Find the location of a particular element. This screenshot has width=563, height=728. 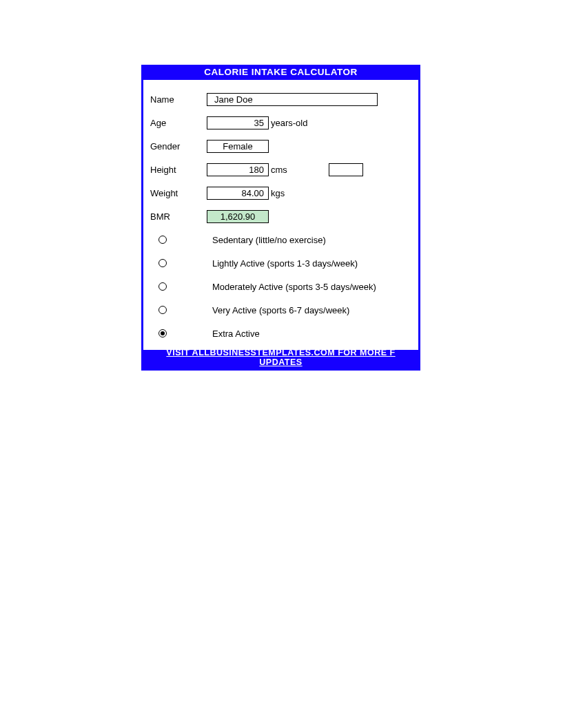

radio-very-active is located at coordinates (163, 310).